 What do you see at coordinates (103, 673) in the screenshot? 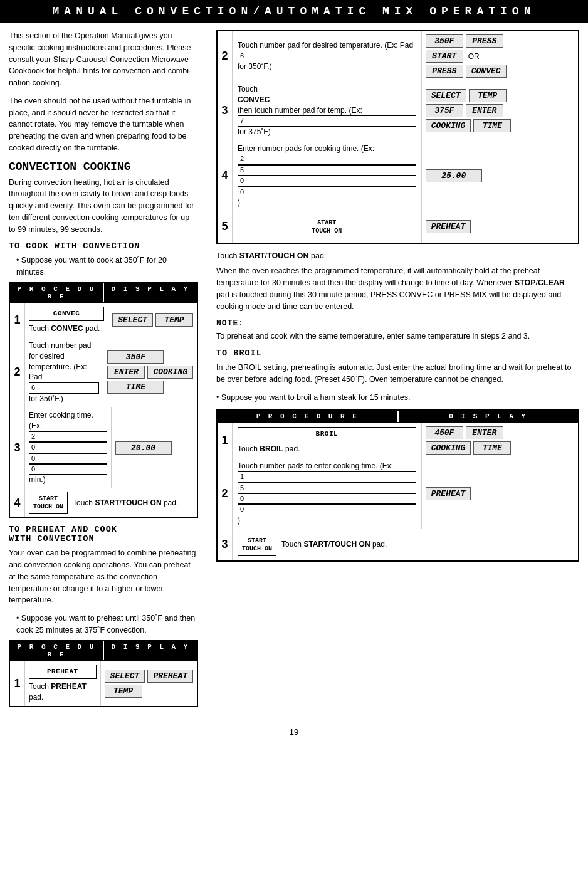
I see `preheat-procedure-table: P R O C E D U R E D I S P L A Y 1 PREHEA…` at bounding box center [103, 673].